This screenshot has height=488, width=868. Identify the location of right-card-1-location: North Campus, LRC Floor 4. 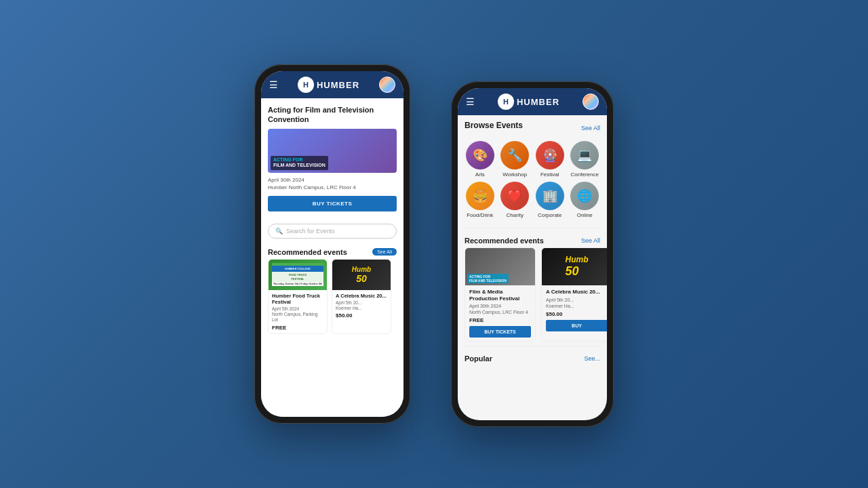
(500, 312).